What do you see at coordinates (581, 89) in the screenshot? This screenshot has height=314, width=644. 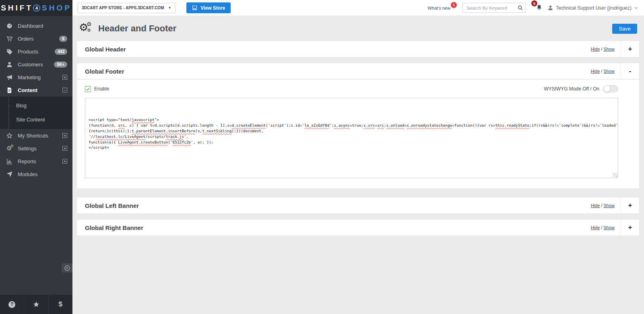 I see `wysiwyg-control: WYSIWYG Mode Off / On` at bounding box center [581, 89].